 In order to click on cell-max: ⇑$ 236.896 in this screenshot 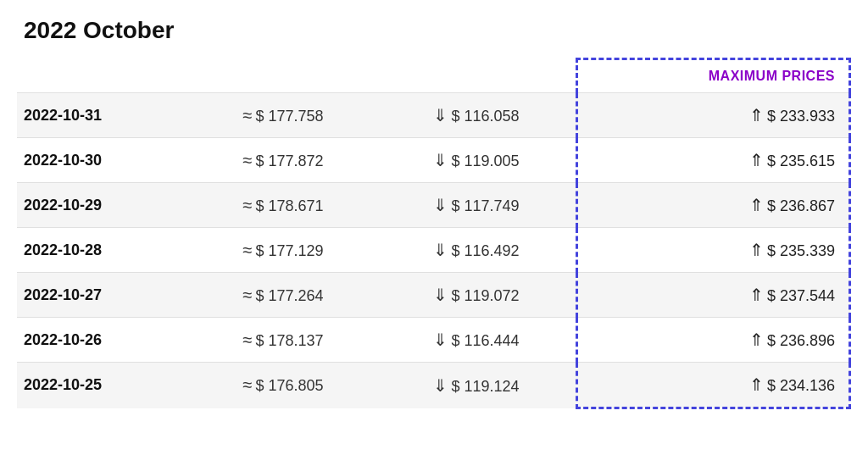, I will do `click(713, 341)`.